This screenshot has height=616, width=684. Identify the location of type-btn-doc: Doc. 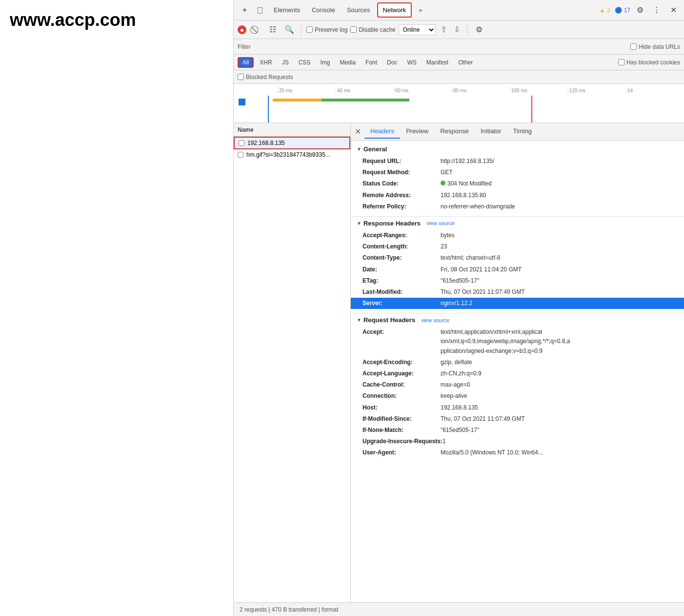
(392, 62).